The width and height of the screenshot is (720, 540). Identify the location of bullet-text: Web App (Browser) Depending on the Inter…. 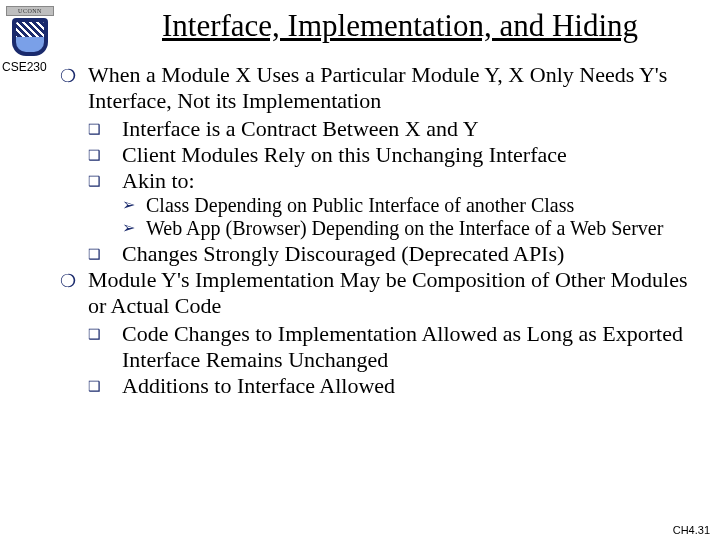
(427, 229).